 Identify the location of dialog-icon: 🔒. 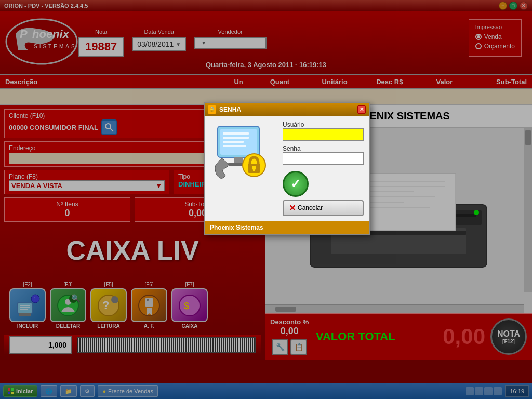
(212, 110).